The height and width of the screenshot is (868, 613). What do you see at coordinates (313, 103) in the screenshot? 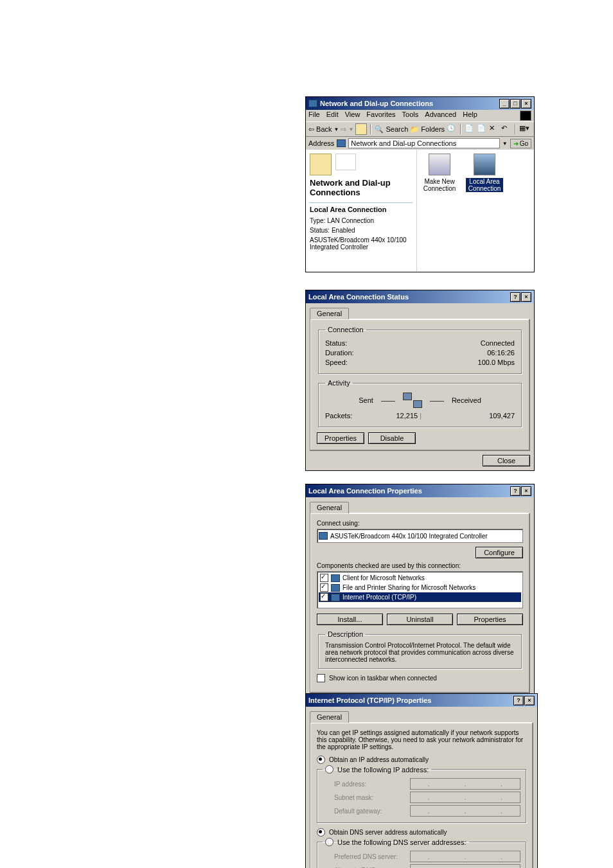
I see `app-icon` at bounding box center [313, 103].